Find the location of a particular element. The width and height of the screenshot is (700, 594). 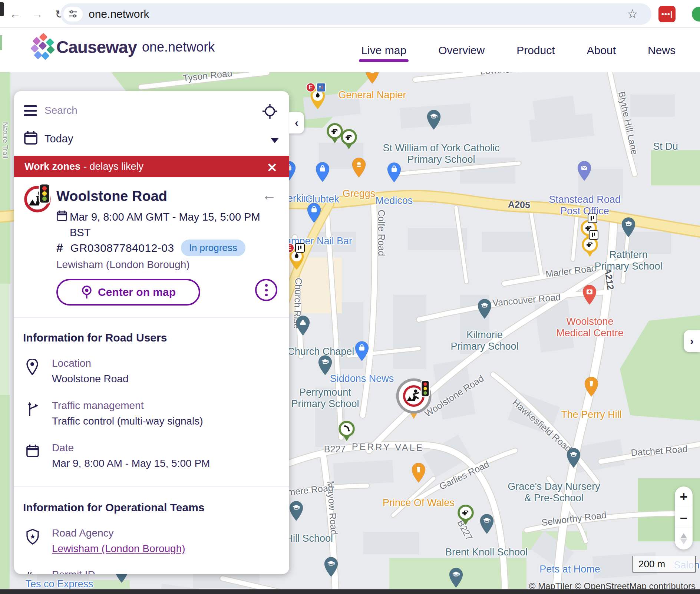

center-on-map-button: Center on map is located at coordinates (128, 292).